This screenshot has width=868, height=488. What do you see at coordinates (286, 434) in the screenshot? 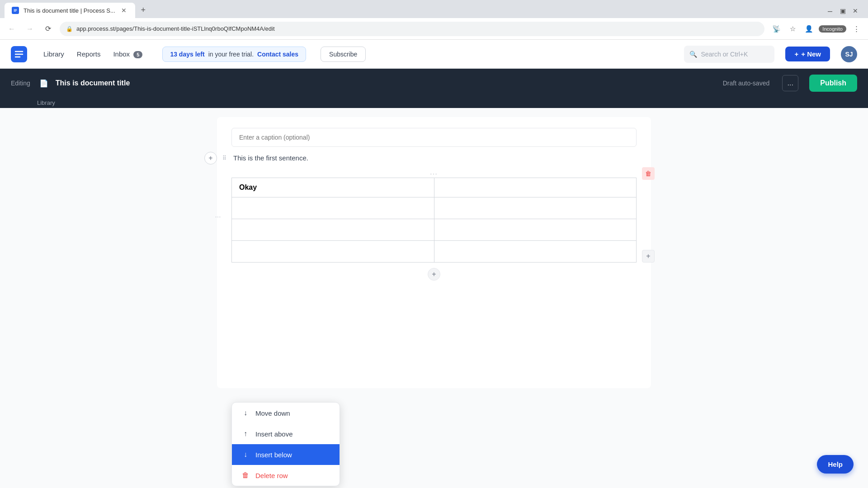
I see `menu-insert-above: ↑ Insert above` at bounding box center [286, 434].